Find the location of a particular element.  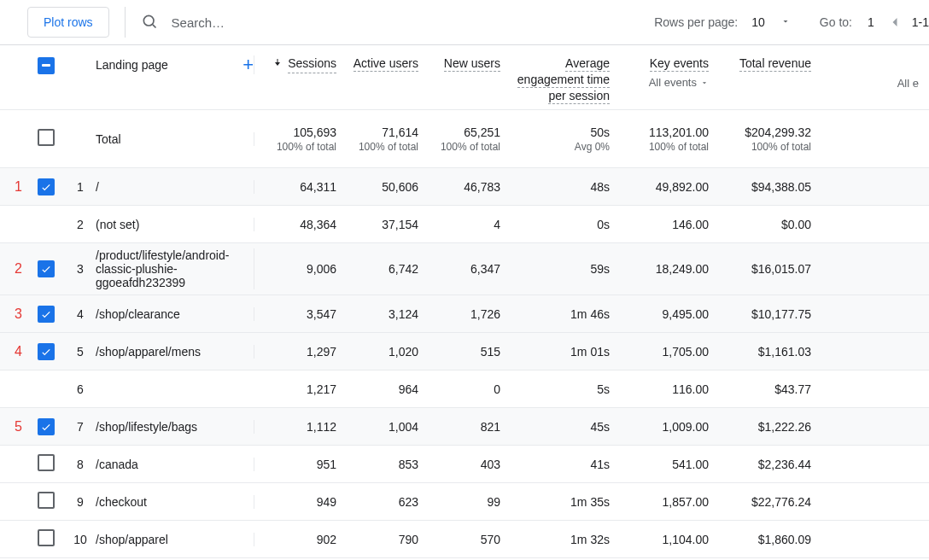

metric-cell: 1,726 is located at coordinates (470, 314).